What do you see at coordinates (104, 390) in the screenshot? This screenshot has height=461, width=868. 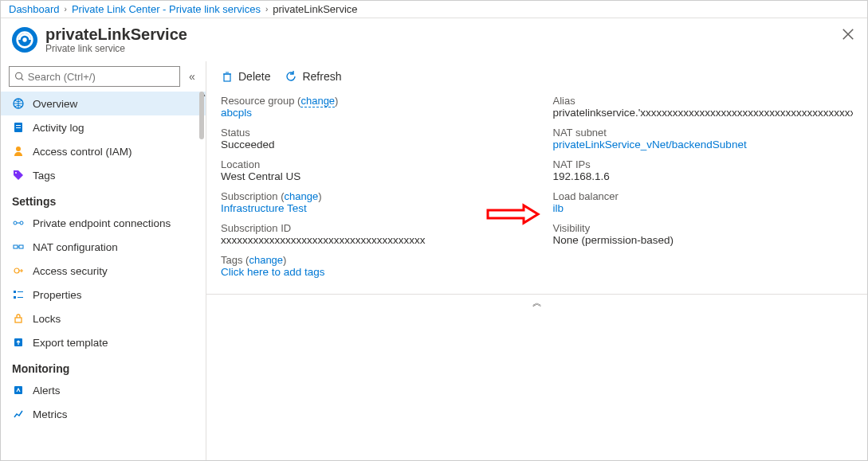 I see `sidebar-item-alerts: Alerts` at bounding box center [104, 390].